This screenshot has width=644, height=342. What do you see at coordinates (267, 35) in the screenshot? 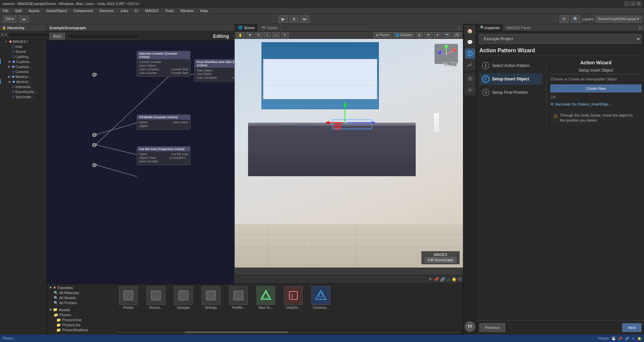
I see `scale-icon-btn: ⤡` at bounding box center [267, 35].